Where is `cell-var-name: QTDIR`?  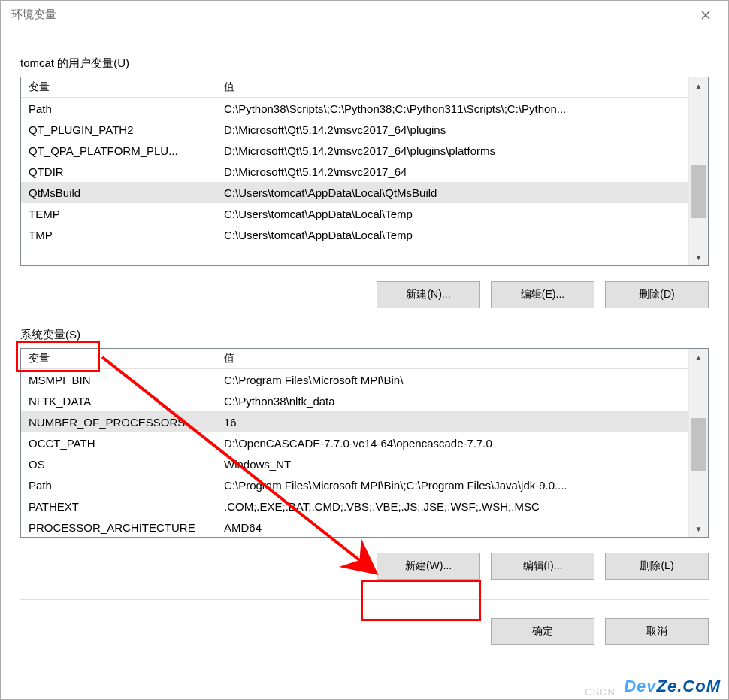
cell-var-name: QTDIR is located at coordinates (119, 171).